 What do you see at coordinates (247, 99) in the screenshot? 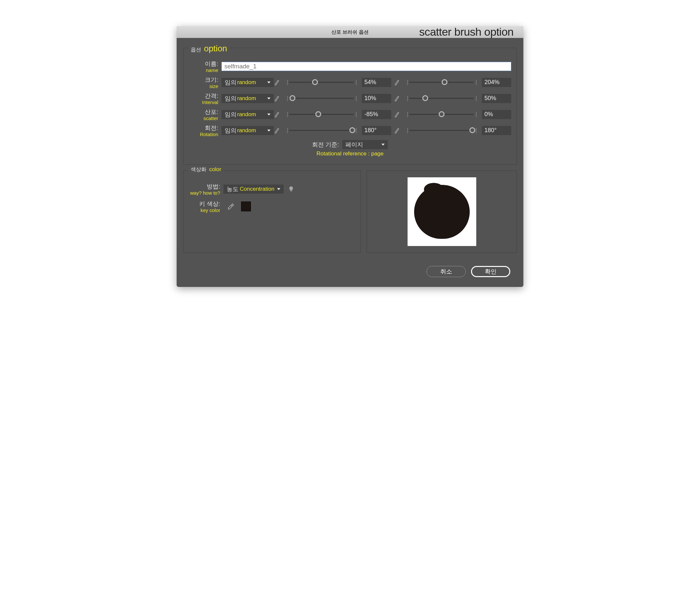
I see `interval-mode-dropdown: 임의random` at bounding box center [247, 99].